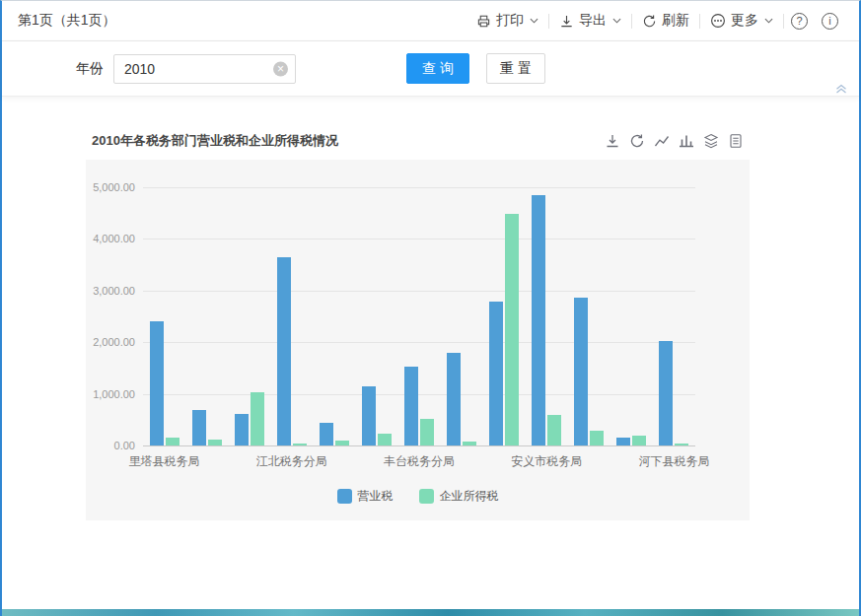 The image size is (861, 616). I want to click on bar-chart-icon, so click(686, 141).